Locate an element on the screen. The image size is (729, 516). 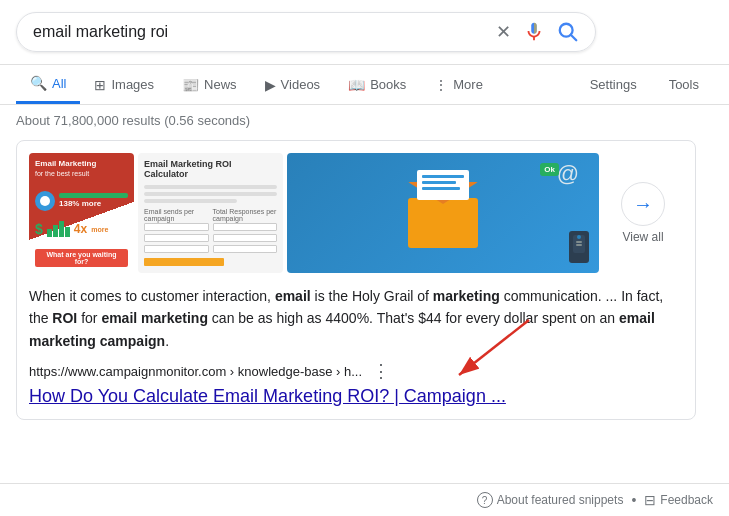
snippet-text: When it comes to customer interaction, e… is located at coordinates (356, 318).